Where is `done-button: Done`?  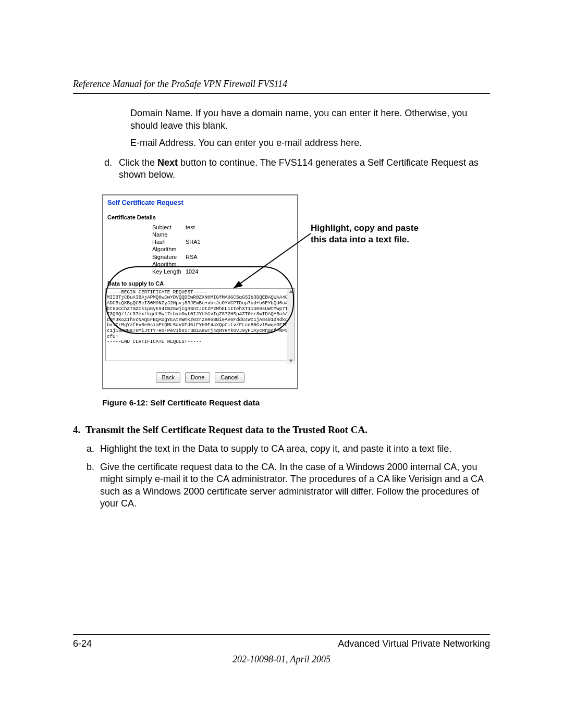
done-button: Done is located at coordinates (198, 377).